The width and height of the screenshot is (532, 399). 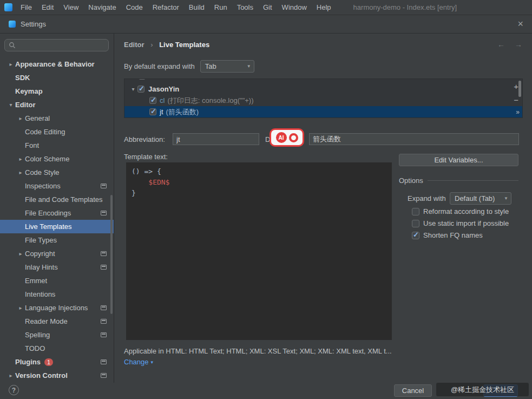 What do you see at coordinates (26, 8) in the screenshot?
I see `menu-item-file: File` at bounding box center [26, 8].